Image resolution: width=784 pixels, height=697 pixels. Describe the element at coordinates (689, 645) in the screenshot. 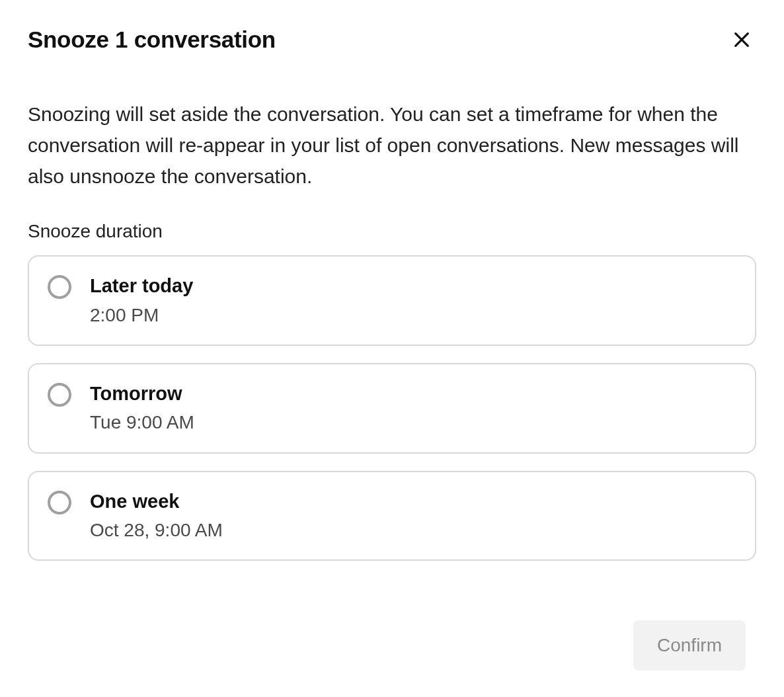

I see `confirm-button: Confirm` at that location.